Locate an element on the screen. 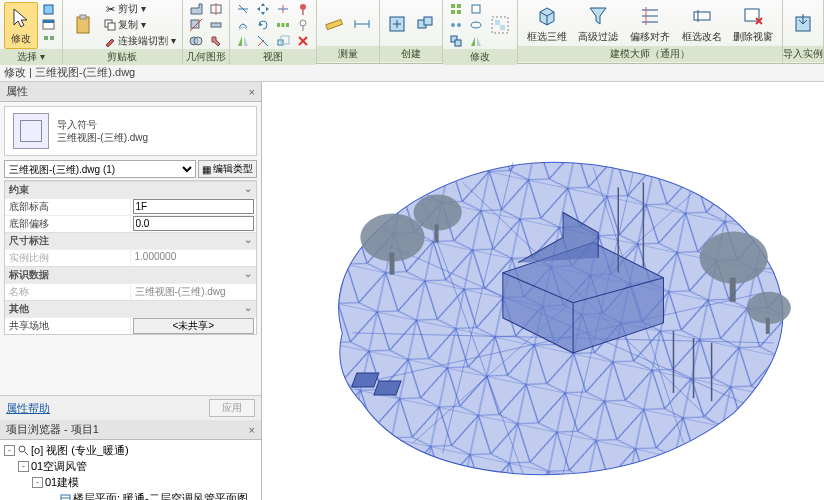 This screenshot has width=824, height=500. browser-header: 项目浏览器 - 项目1 × is located at coordinates (130, 430).